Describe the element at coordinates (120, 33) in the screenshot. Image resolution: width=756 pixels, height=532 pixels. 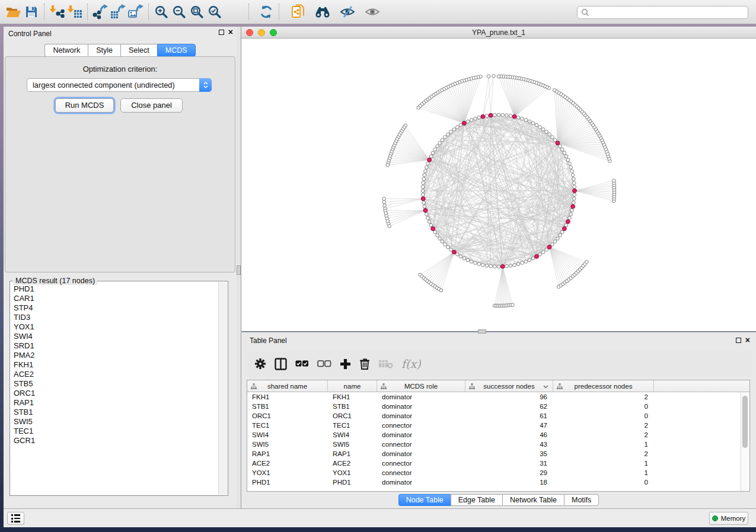
I see `control-panel-titlebar: Control Panel ×` at that location.